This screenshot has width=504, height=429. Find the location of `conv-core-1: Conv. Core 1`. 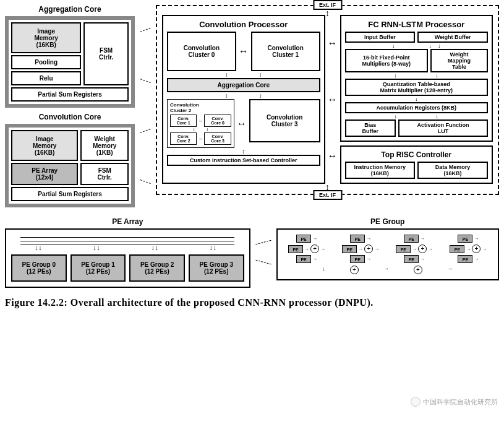

conv-core-1: Conv. Core 1 is located at coordinates (183, 121).